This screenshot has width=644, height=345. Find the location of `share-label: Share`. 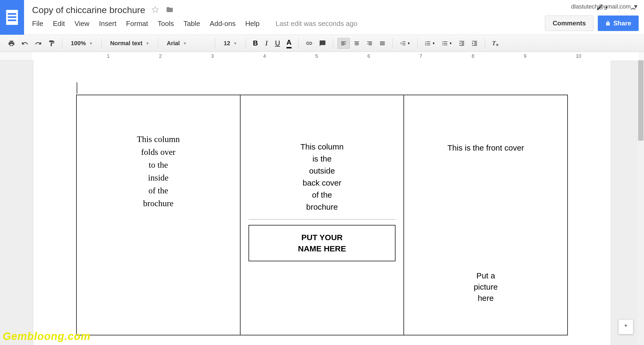

share-label: Share is located at coordinates (622, 23).